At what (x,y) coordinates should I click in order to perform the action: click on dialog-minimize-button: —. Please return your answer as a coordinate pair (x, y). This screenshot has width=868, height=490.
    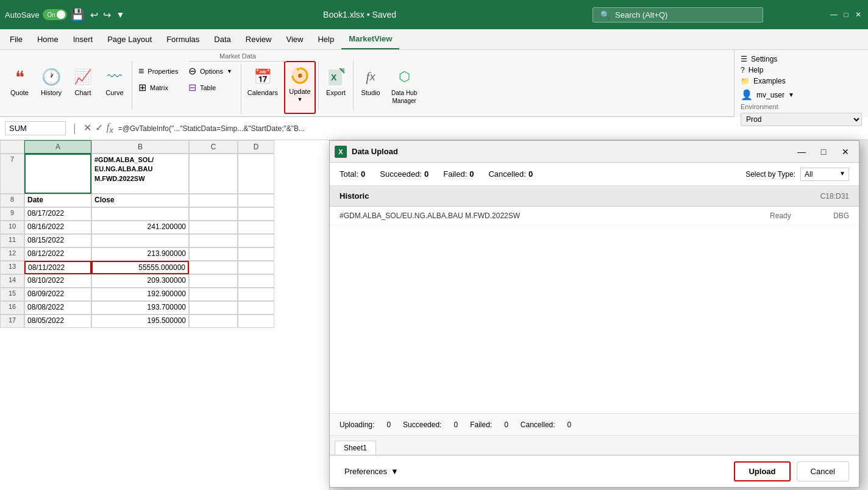
    Looking at the image, I should click on (802, 152).